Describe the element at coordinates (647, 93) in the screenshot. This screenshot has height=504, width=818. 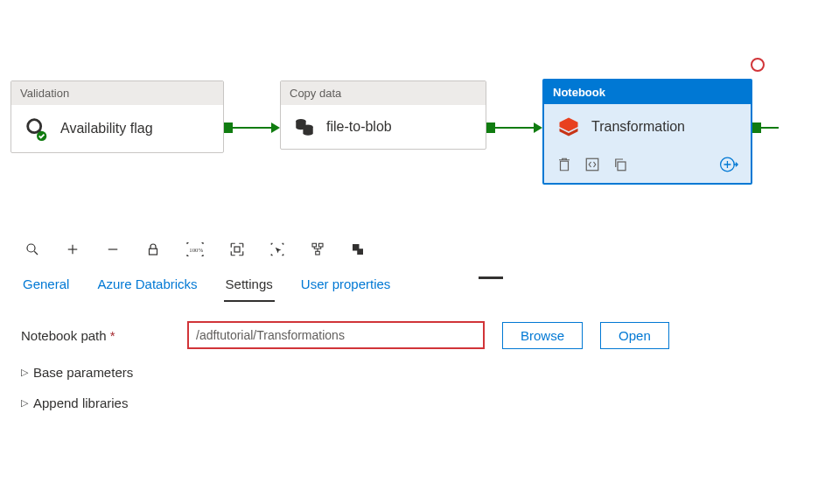
I see `activity-header: Notebook` at that location.